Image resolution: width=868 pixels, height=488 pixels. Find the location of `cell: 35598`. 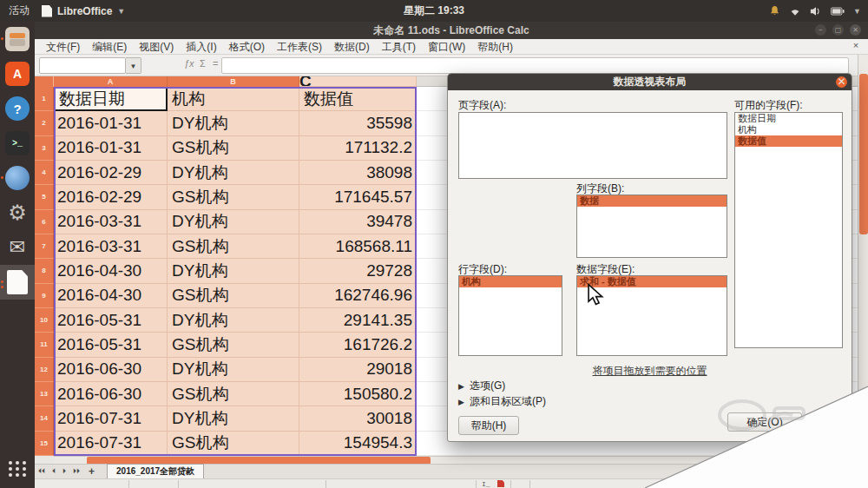

cell: 35598 is located at coordinates (358, 123).